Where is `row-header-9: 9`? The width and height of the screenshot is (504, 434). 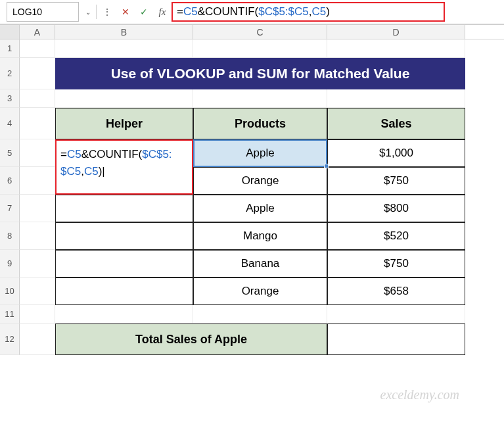 row-header-9: 9 is located at coordinates (10, 264).